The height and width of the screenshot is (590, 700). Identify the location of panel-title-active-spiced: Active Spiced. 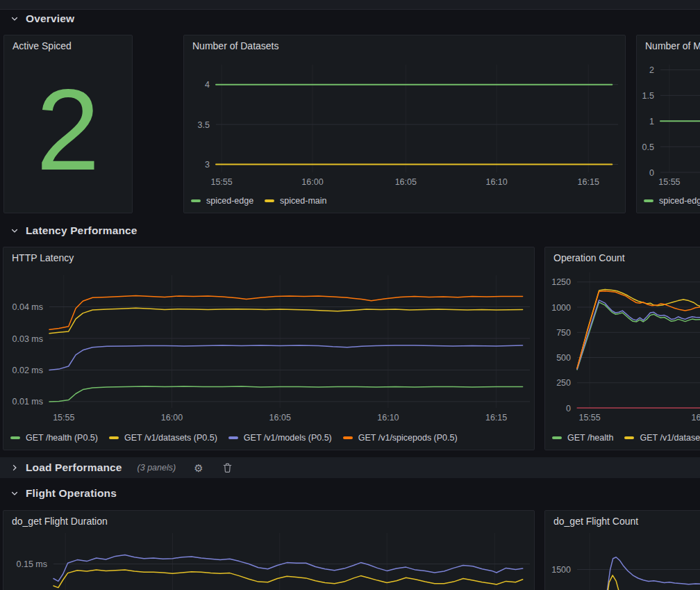
(68, 45).